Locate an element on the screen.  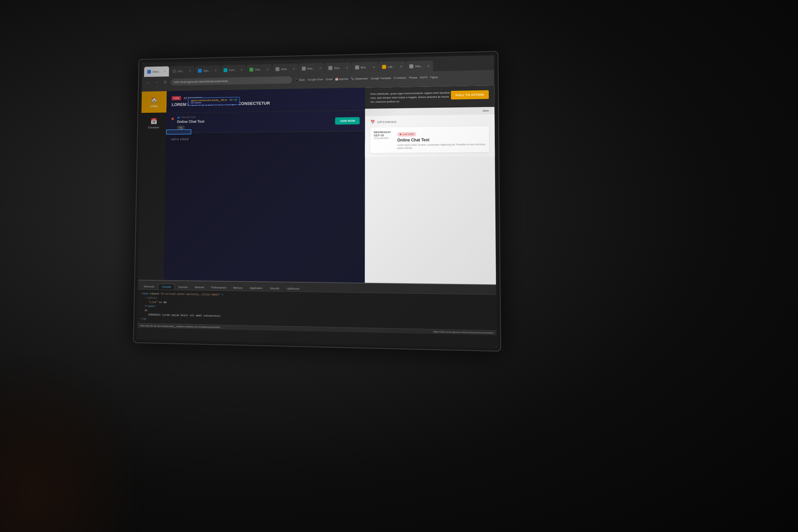
chat-item: 👥 ONLINE CHAT Online Chat Test 5g JOIN N… is located at coordinates (266, 121).